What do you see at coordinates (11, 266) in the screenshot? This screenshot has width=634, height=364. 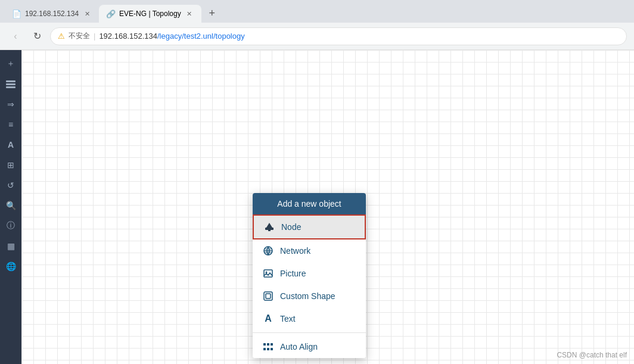 I see `sidebar-globe: 🌐` at bounding box center [11, 266].